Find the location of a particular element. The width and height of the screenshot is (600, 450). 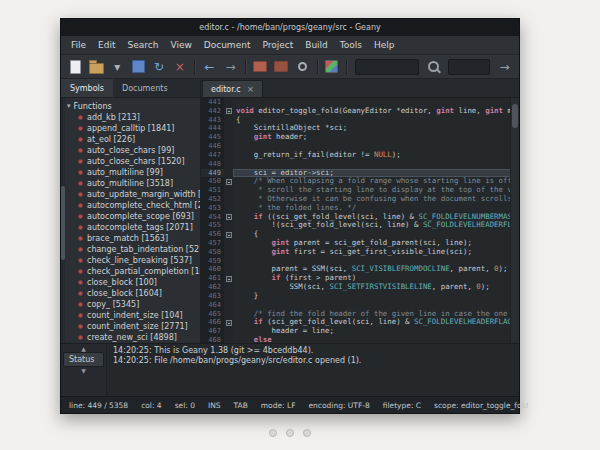

tab-close-icon: × is located at coordinates (251, 89).